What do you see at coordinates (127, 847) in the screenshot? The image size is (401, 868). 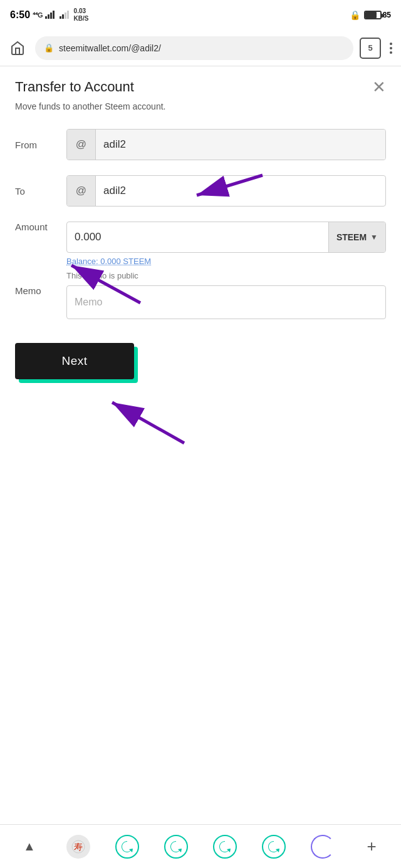 I see `nav-app2-icon` at bounding box center [127, 847].